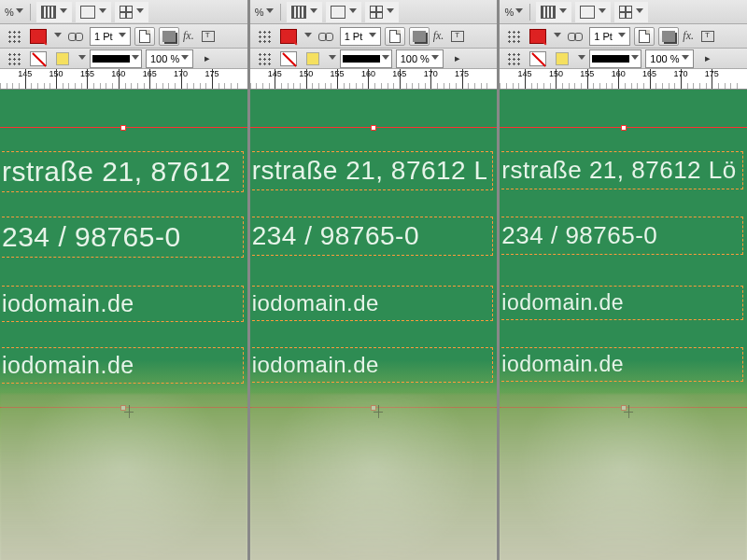  Describe the element at coordinates (289, 59) in the screenshot. I see `none-swatch-icon` at that location.